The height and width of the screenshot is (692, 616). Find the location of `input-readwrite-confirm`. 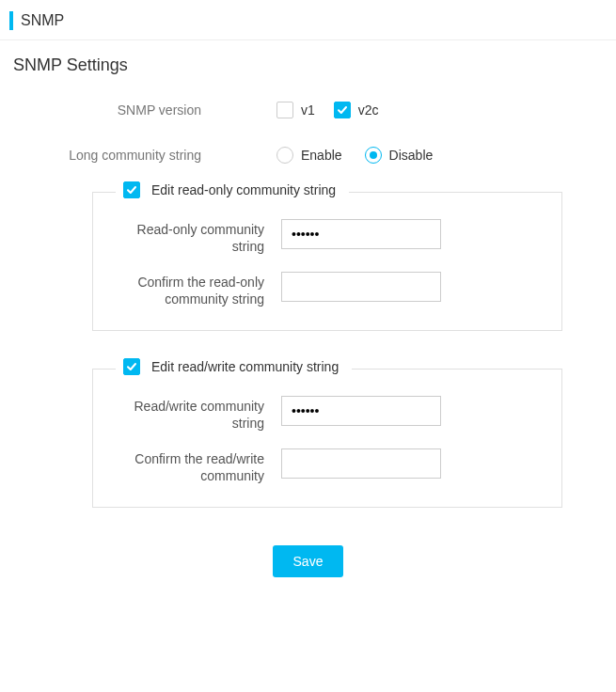

input-readwrite-confirm is located at coordinates (361, 464).